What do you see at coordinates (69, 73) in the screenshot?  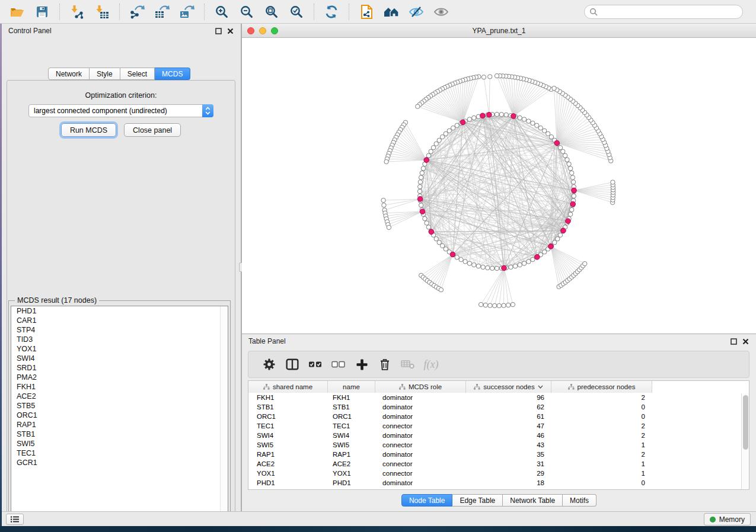 I see `tab-network: Network` at bounding box center [69, 73].